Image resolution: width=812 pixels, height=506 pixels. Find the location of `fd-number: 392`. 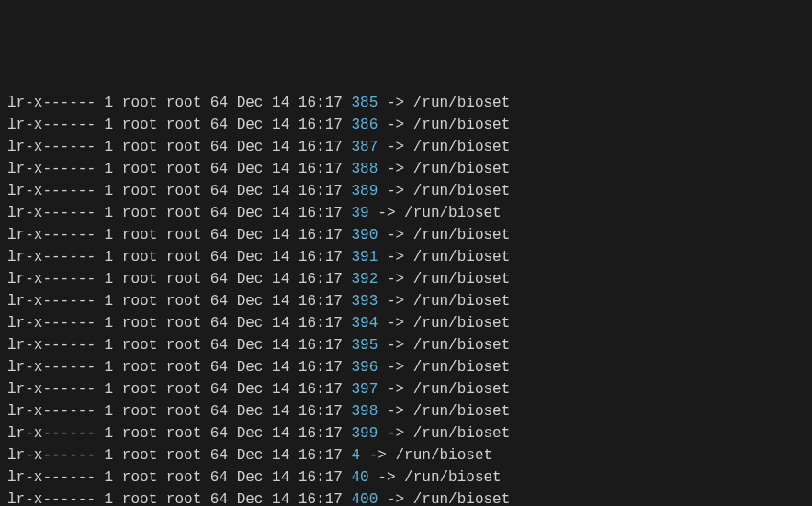

fd-number: 392 is located at coordinates (364, 279).